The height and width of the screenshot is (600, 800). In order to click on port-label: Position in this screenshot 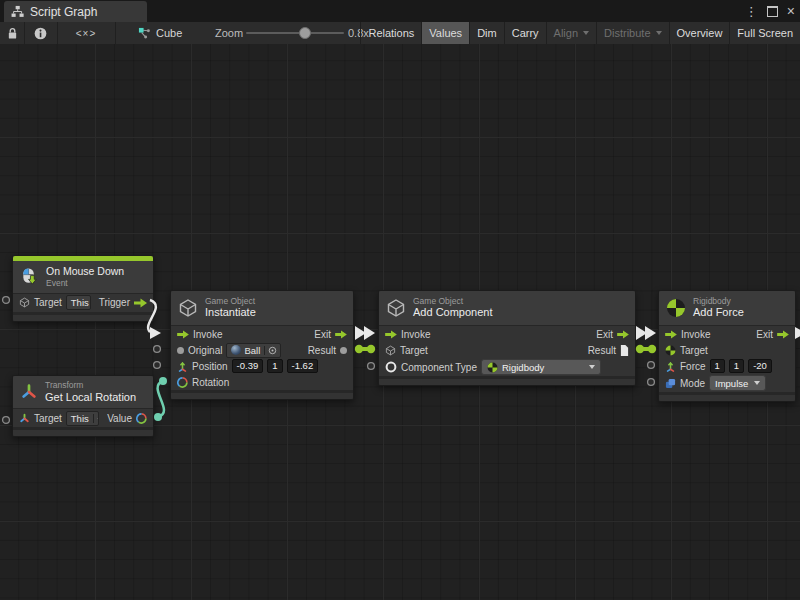, I will do `click(210, 366)`.